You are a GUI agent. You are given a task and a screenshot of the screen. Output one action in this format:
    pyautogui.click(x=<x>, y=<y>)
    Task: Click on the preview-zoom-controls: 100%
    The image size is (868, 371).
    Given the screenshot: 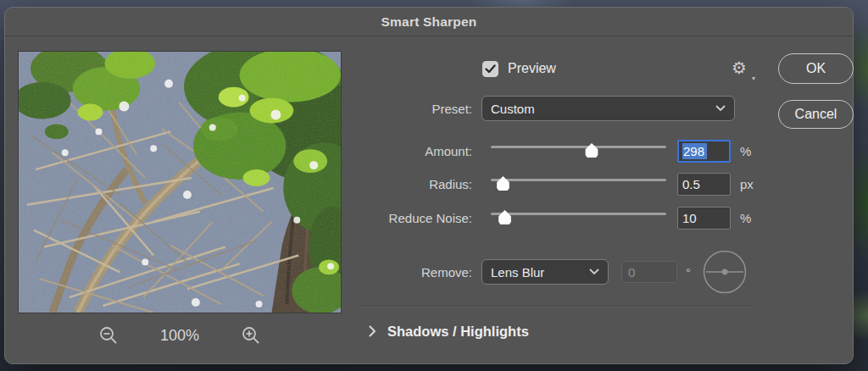 What is the action you would take?
    pyautogui.click(x=180, y=335)
    